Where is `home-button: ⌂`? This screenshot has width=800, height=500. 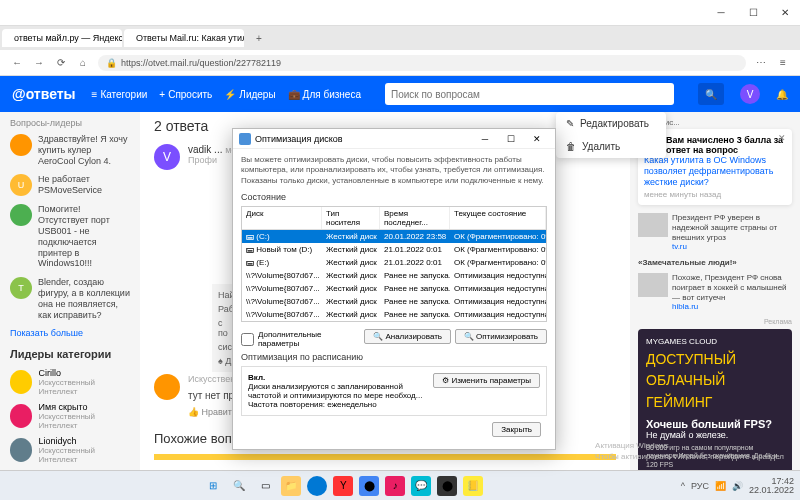 home-button: ⌂ is located at coordinates (83, 63).